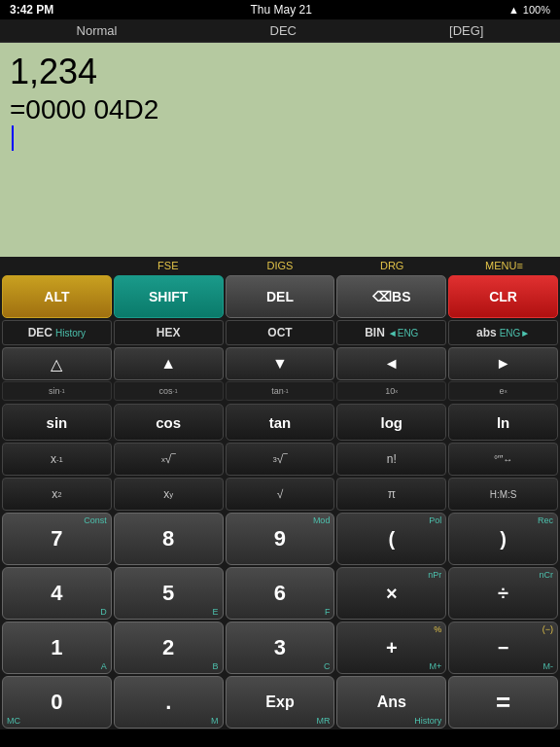 The height and width of the screenshot is (747, 560). What do you see at coordinates (391, 459) in the screenshot?
I see `n-fact-button: n!` at bounding box center [391, 459].